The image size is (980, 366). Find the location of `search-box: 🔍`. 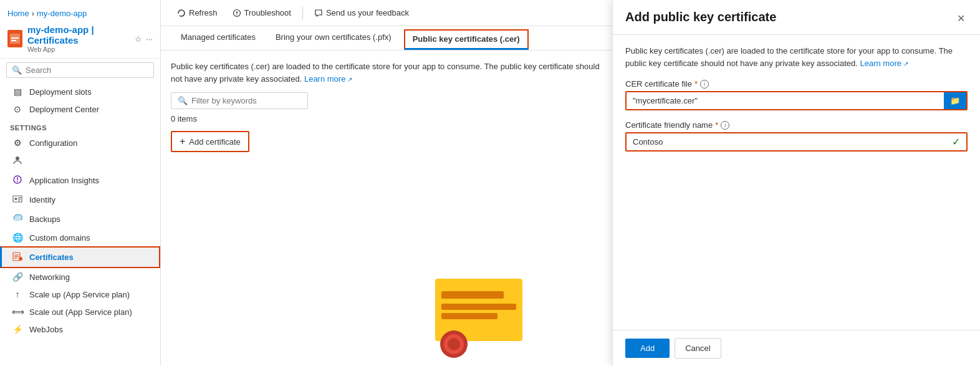

search-box: 🔍 is located at coordinates (80, 70).